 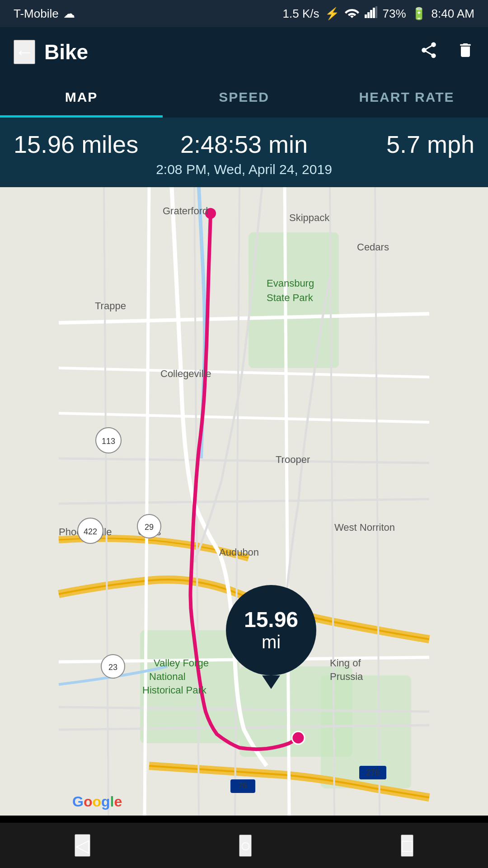 I want to click on bubble-distance: 15.96, so click(x=271, y=620).